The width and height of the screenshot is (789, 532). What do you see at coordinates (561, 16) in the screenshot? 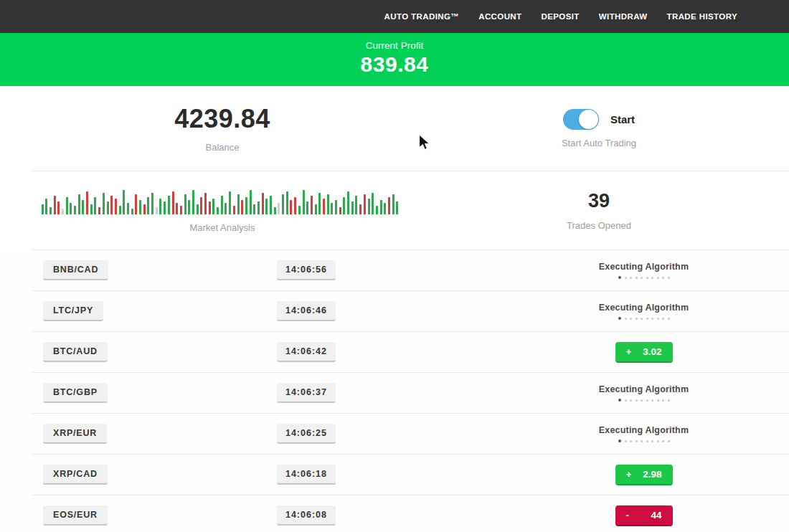
I see `nav-item-deposit: DEPOSIT` at bounding box center [561, 16].